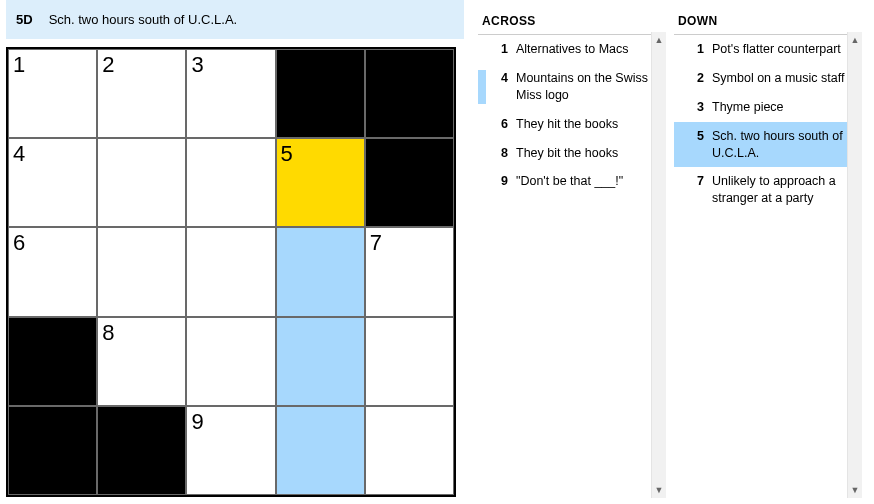 This screenshot has height=504, width=874. I want to click on clue-item: 8They bit the hooks, so click(570, 154).